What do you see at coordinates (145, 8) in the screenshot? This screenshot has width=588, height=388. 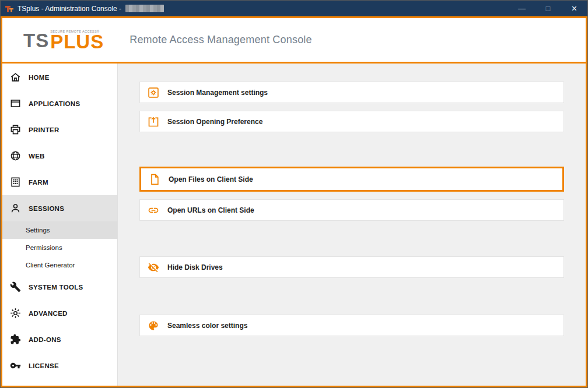 I see `redacted-hostname` at bounding box center [145, 8].